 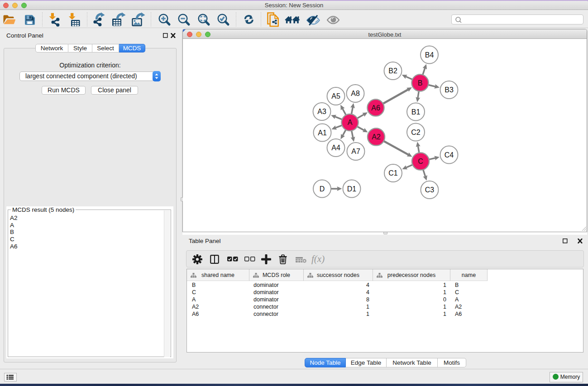 What do you see at coordinates (355, 93) in the screenshot?
I see `svg-text: A8` at bounding box center [355, 93].